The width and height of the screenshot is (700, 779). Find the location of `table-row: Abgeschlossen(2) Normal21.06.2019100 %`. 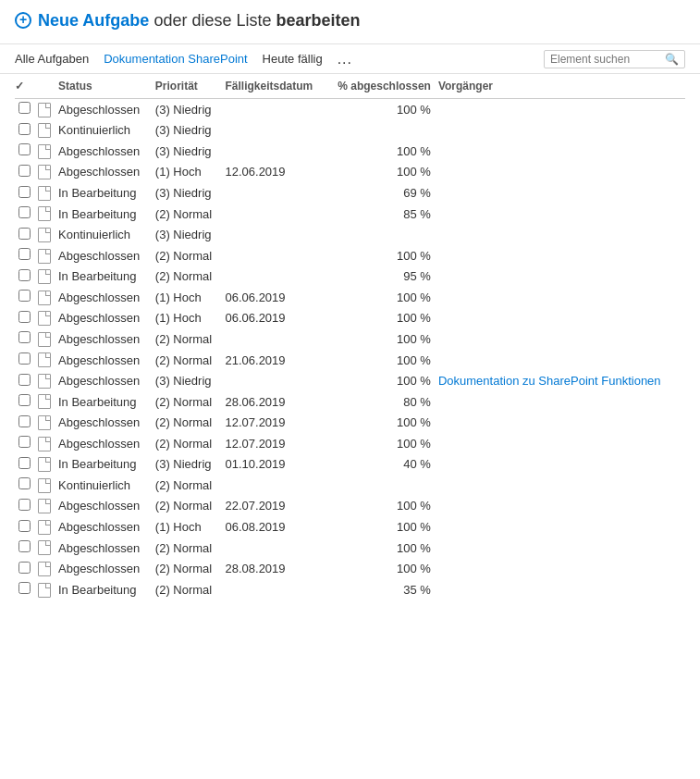

table-row: Abgeschlossen(2) Normal21.06.2019100 % is located at coordinates (350, 361).